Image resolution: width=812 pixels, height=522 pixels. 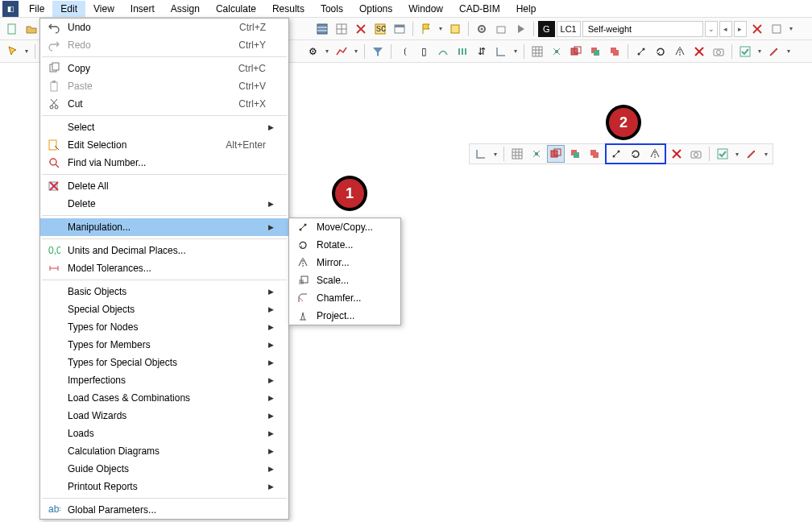 I want to click on menu-window: Window, so click(x=425, y=9).